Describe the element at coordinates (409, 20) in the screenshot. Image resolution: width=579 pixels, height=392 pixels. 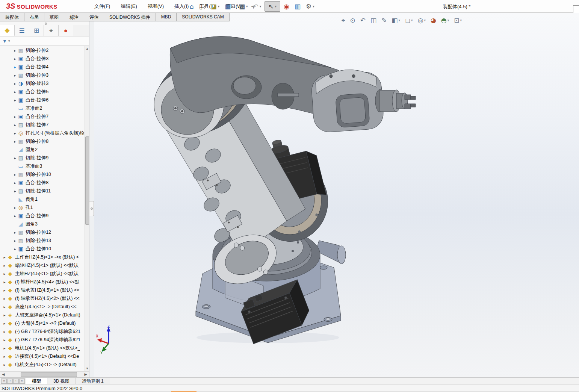
I see `display-style: ◻ ▾` at that location.